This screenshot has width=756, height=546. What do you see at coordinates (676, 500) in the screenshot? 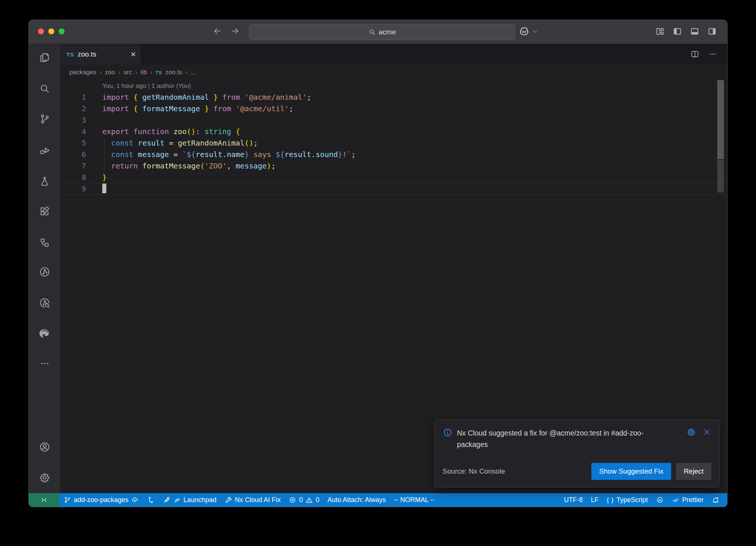
I see `double-check-icon` at bounding box center [676, 500].